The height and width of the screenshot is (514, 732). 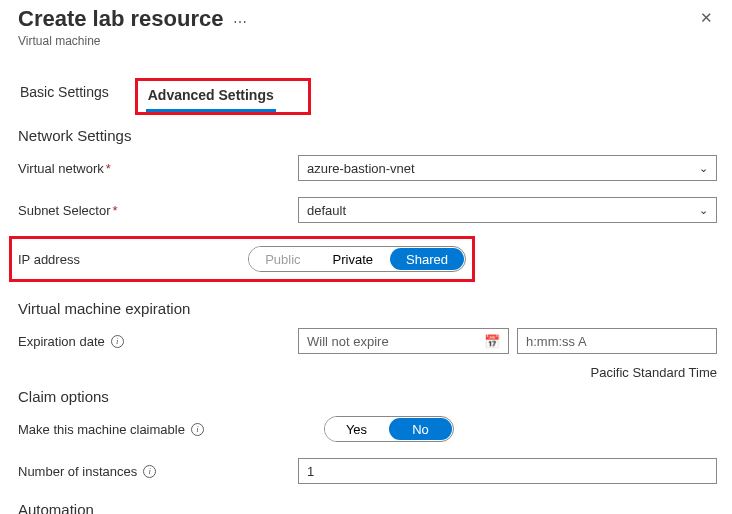 I want to click on close-button: ✕, so click(x=706, y=18).